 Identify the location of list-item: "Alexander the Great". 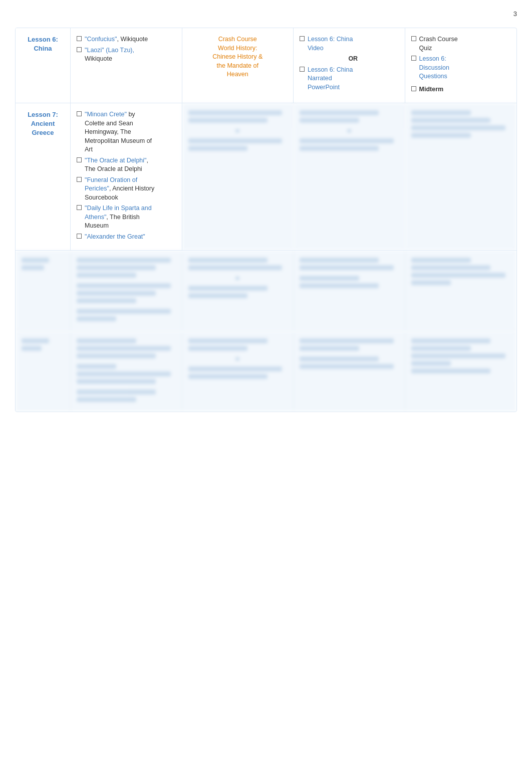
(126, 237).